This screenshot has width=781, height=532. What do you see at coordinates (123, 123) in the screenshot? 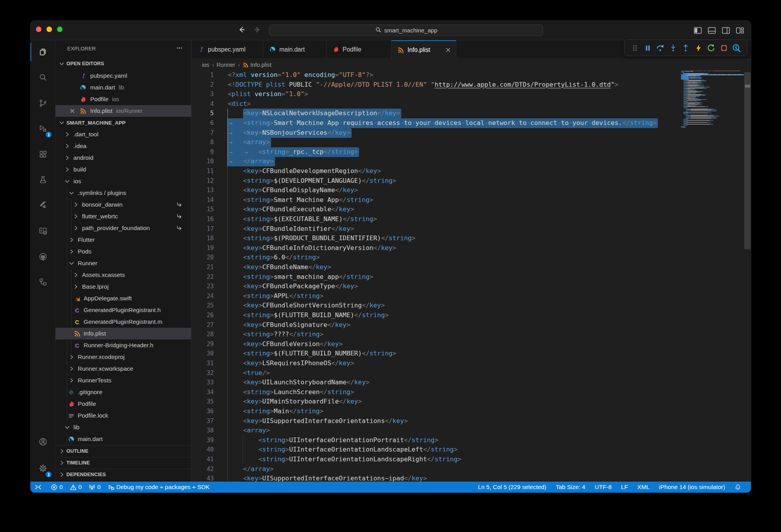
I see `project-root-header: SMART_MACHINE_APP` at bounding box center [123, 123].